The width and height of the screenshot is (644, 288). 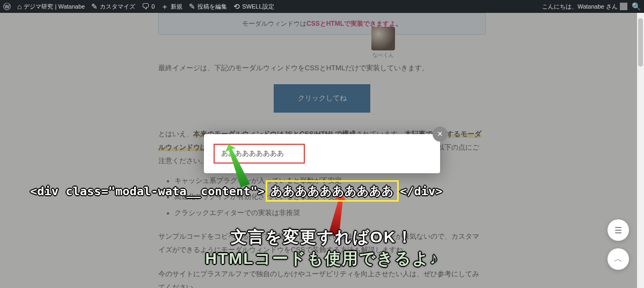 What do you see at coordinates (618, 245) in the screenshot?
I see `floating-buttons: ☰ ︿` at bounding box center [618, 245].